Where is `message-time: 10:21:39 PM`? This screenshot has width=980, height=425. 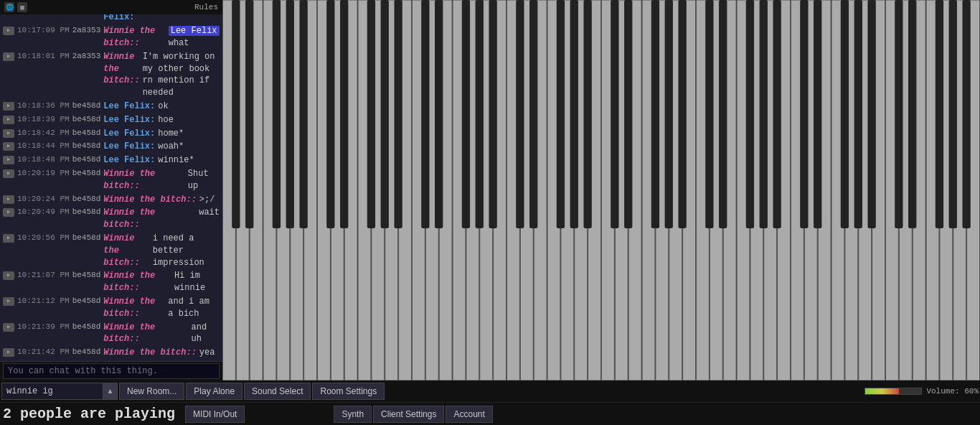 message-time: 10:21:39 PM is located at coordinates (43, 327).